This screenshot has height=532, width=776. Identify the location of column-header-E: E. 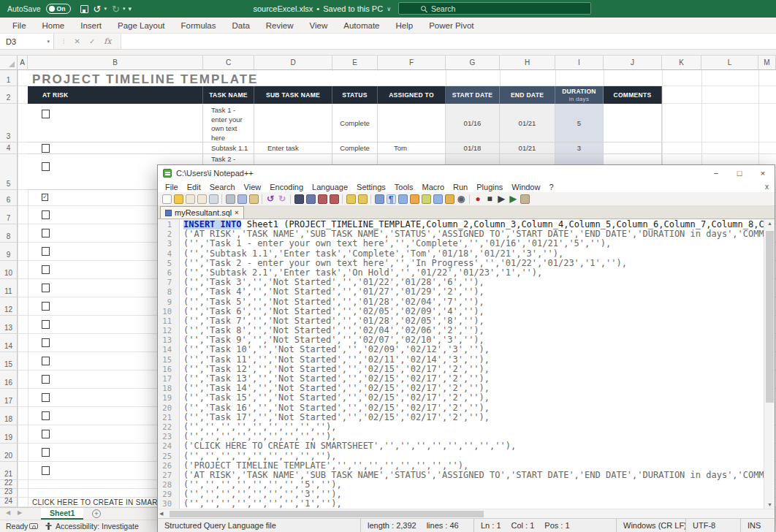
(355, 63).